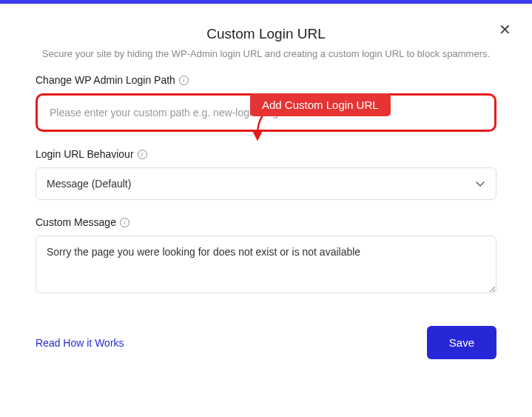 The width and height of the screenshot is (532, 417). I want to click on page-title: Custom Login URL, so click(266, 34).